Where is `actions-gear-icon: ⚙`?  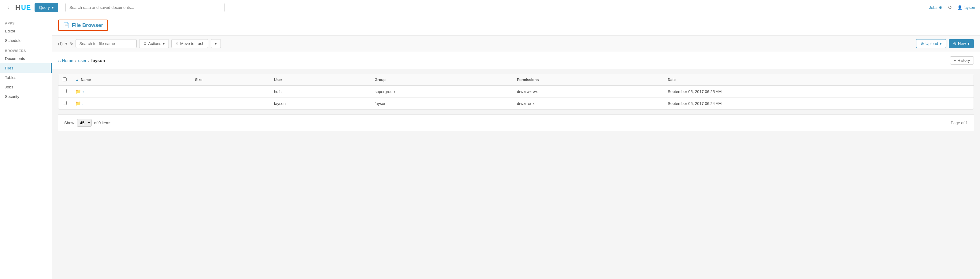
actions-gear-icon: ⚙ is located at coordinates (145, 44).